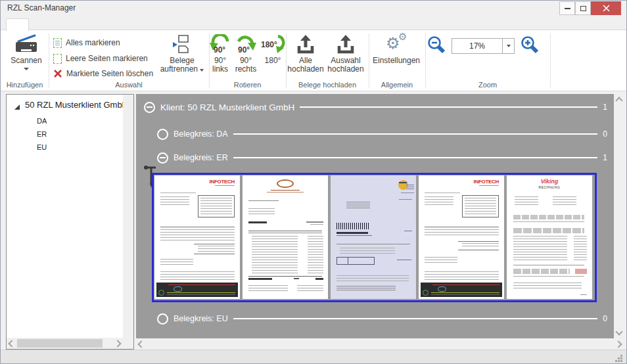 The height and width of the screenshot is (364, 627). What do you see at coordinates (76, 105) in the screenshot?
I see `tree-item-client: 50 RZL Musterklient GmbH` at bounding box center [76, 105].